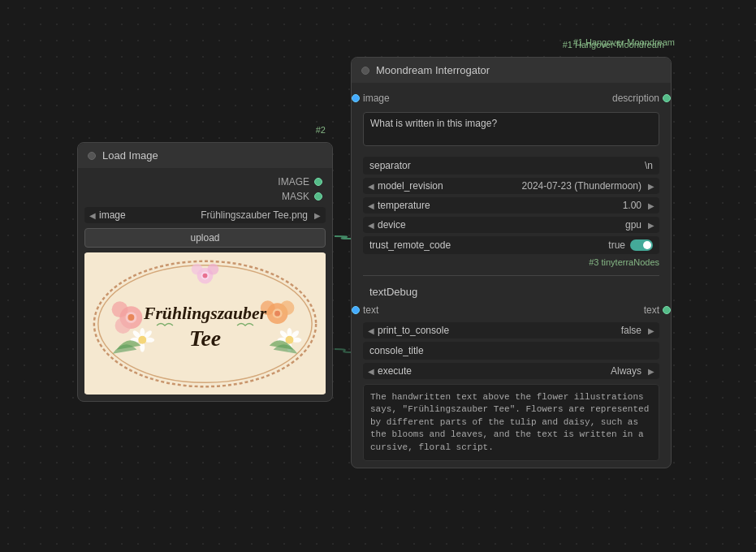  Describe the element at coordinates (512, 292) in the screenshot. I see `text-debug-header: textDebug` at that location.